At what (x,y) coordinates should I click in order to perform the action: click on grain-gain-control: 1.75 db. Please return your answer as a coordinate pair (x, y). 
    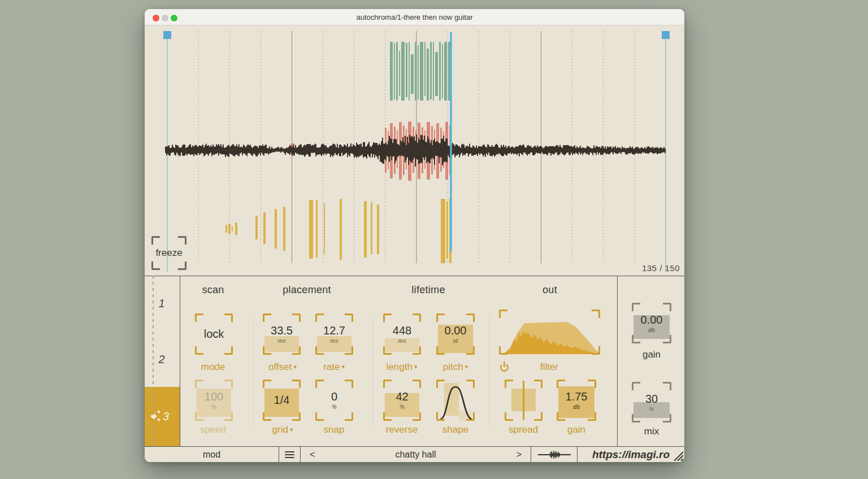
    Looking at the image, I should click on (576, 400).